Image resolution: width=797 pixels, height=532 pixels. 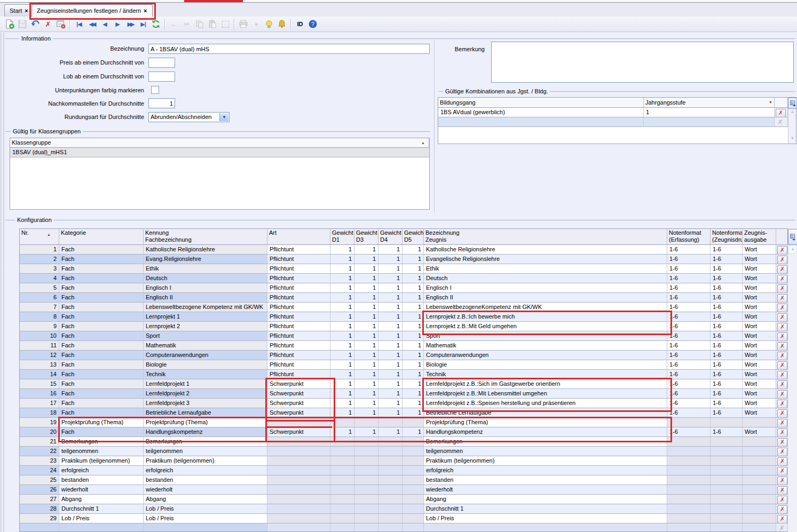 What do you see at coordinates (206, 375) in the screenshot?
I see `cell-kennung: Technik` at bounding box center [206, 375].